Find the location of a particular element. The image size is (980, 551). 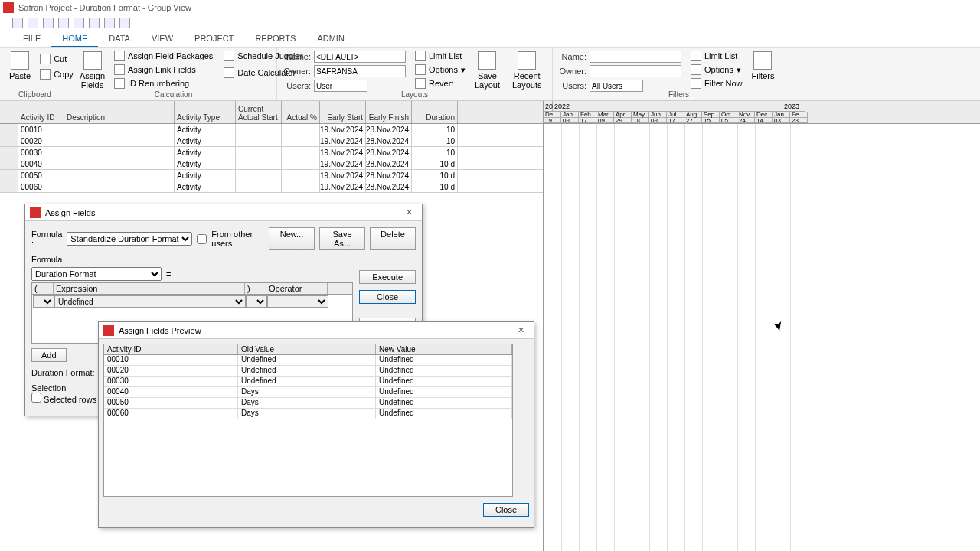

new-button: New... is located at coordinates (292, 239).